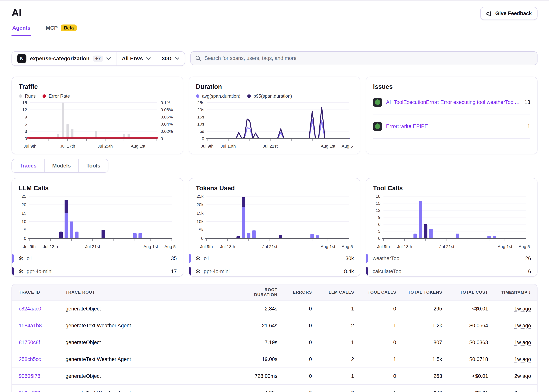 This screenshot has width=549, height=392. Describe the element at coordinates (97, 185) in the screenshot. I see `llm-calls-title: LLM Calls` at that location.